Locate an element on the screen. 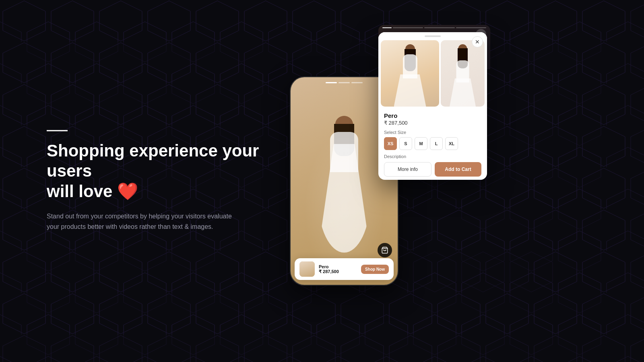 This screenshot has width=644, height=362. heart-emoji: ❤️ is located at coordinates (128, 191).